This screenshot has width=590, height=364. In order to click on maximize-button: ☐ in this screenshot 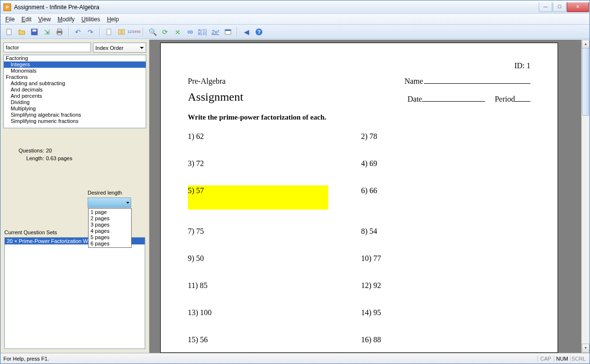, I will do `click(560, 7)`.